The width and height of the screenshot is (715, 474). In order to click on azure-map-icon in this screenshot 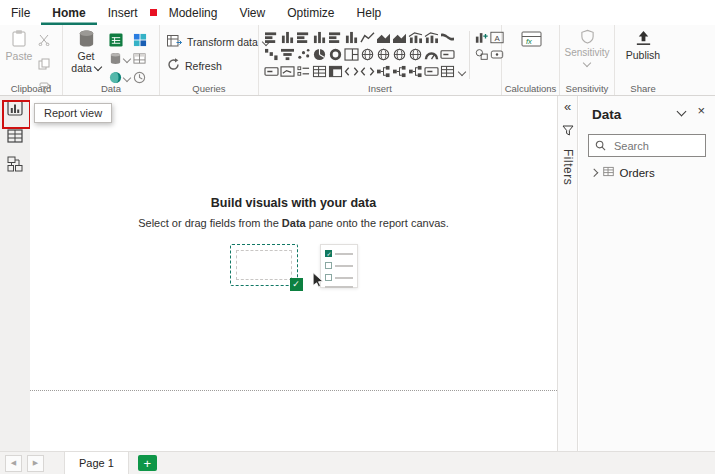, I will do `click(416, 54)`.